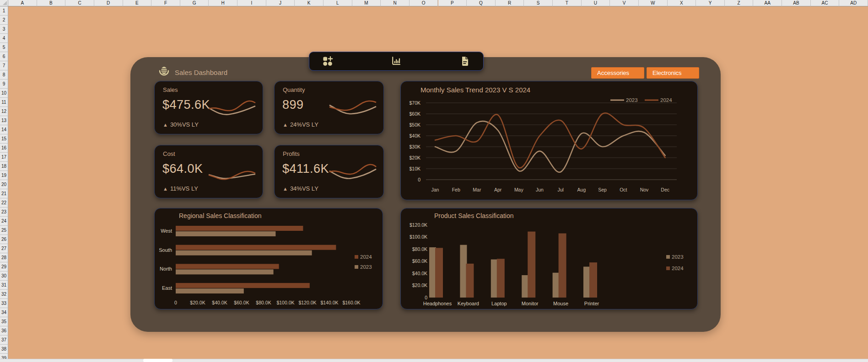 Image resolution: width=868 pixels, height=362 pixels. I want to click on x-axis-label: Mouse, so click(561, 303).